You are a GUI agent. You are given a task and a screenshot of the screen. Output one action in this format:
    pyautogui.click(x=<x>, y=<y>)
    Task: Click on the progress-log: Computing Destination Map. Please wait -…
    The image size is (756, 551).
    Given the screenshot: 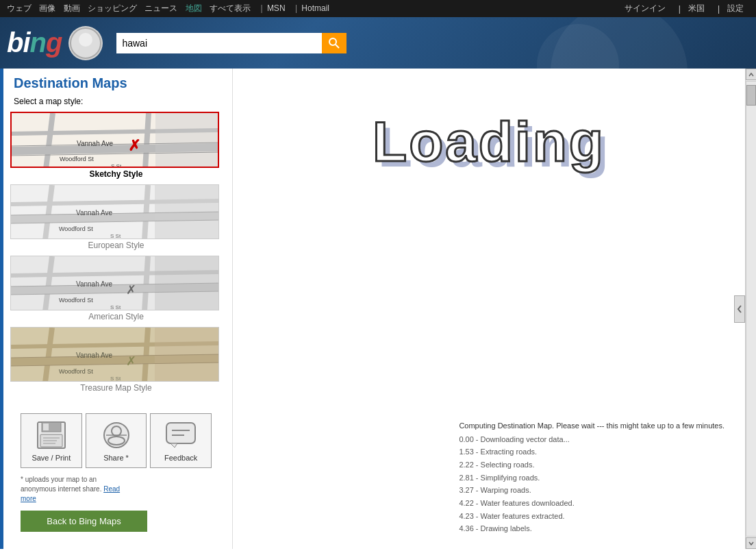 What is the action you would take?
    pyautogui.click(x=592, y=478)
    